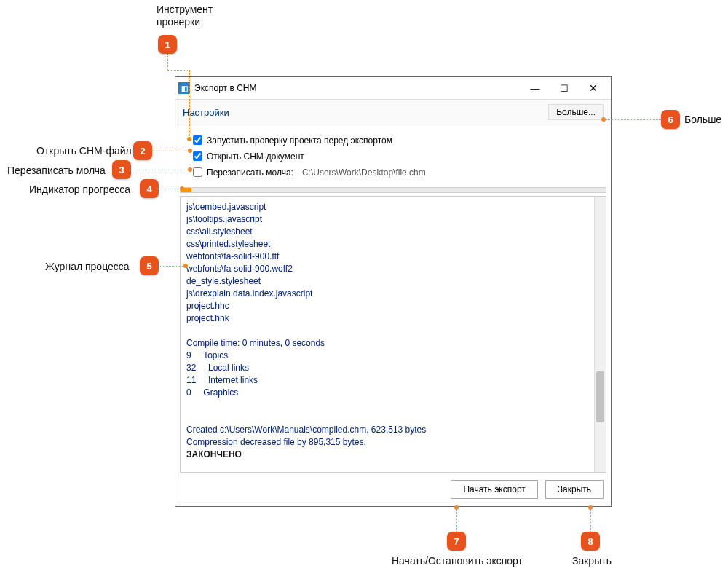  I want to click on close-button: Закрыть, so click(574, 489).